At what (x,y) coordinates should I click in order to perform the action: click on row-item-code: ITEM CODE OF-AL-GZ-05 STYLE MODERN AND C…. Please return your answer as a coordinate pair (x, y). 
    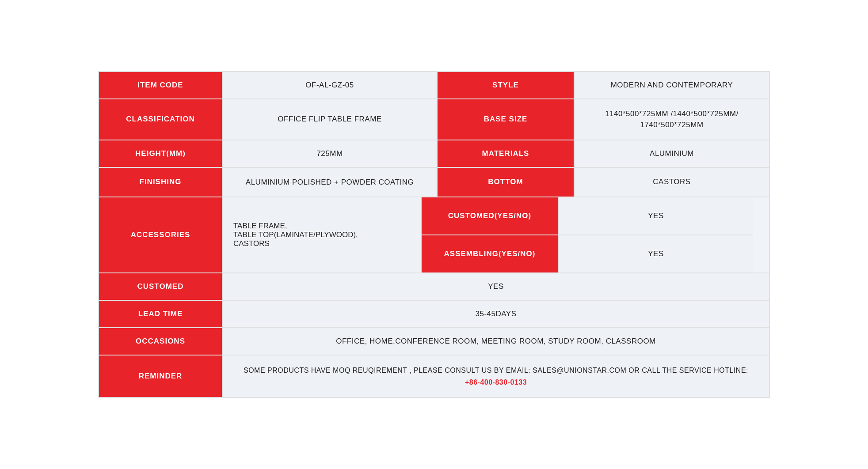
    Looking at the image, I should click on (434, 86).